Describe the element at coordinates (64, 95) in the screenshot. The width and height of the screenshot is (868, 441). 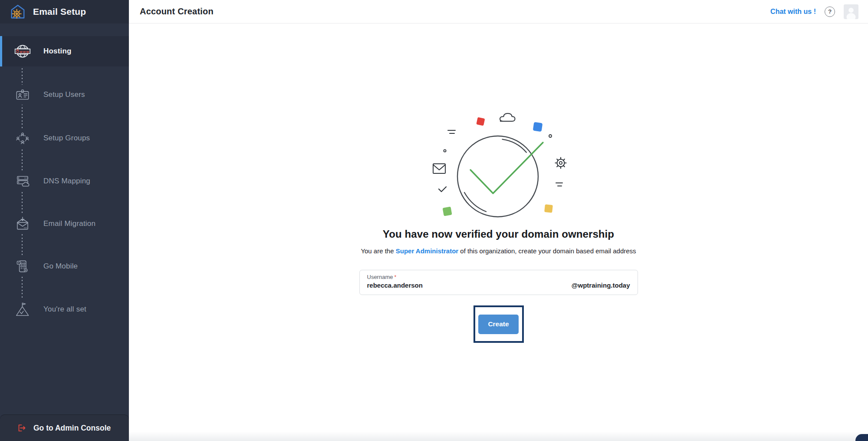
I see `sidebar-item-label: Setup Users` at that location.